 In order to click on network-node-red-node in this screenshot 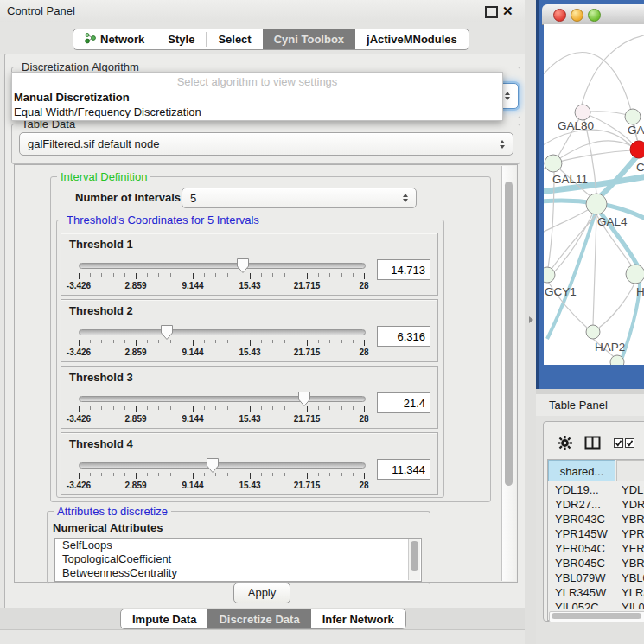, I will do `click(637, 150)`.